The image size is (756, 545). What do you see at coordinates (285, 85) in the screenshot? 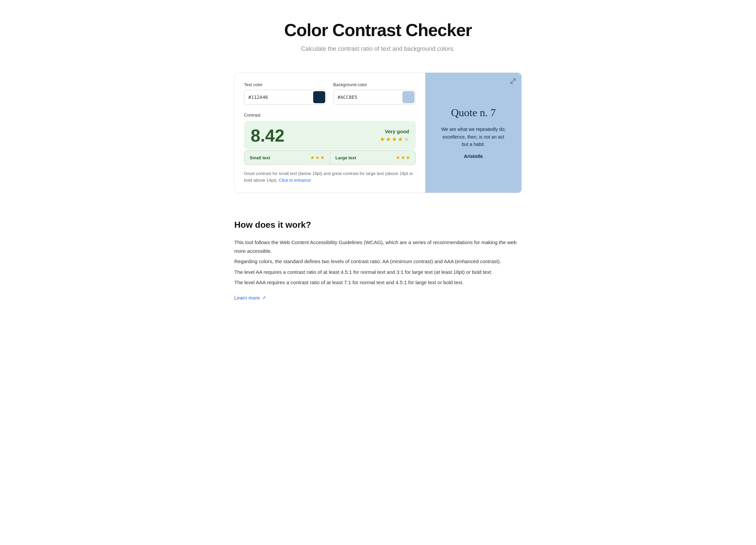
I see `text-color-label: Text color` at bounding box center [285, 85].